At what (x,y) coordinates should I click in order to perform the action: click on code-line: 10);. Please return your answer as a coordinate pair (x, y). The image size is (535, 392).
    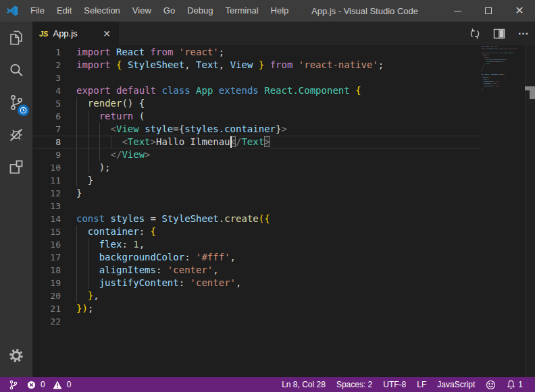
    Looking at the image, I should click on (257, 167).